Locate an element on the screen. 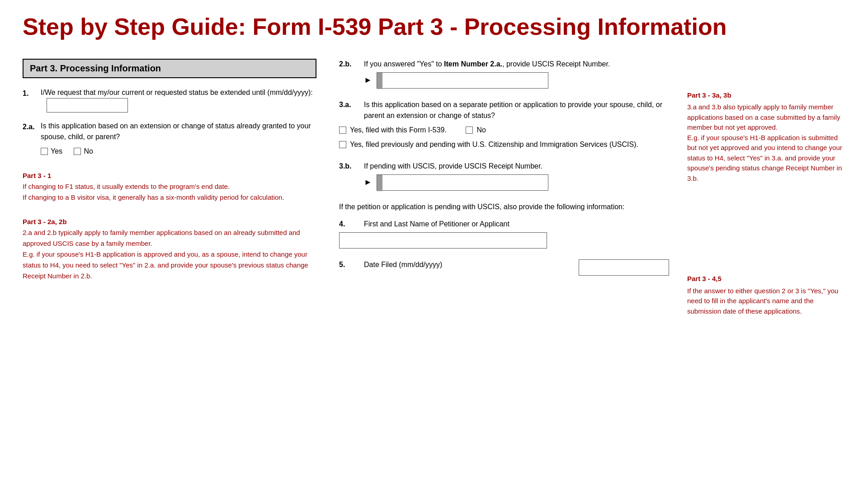 The image size is (868, 488). item3a-text: Is this application based on a separate … is located at coordinates (516, 110).